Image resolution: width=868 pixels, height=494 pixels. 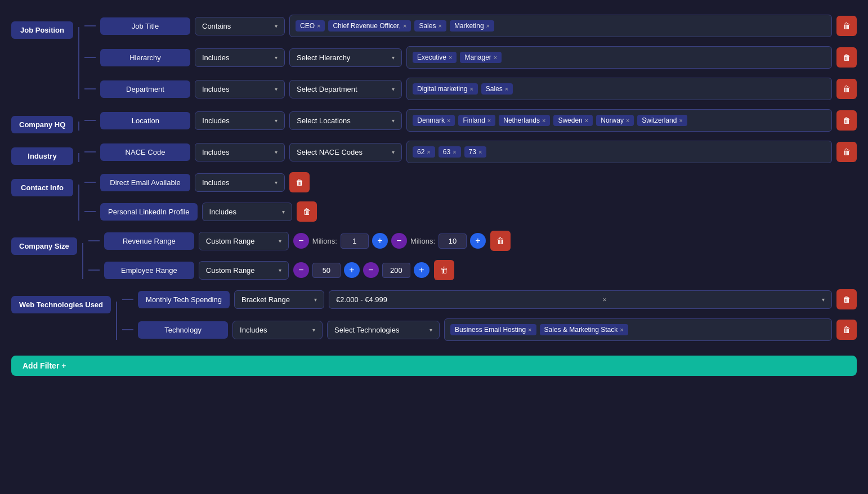 I want to click on add-filter-button: Add Filter +, so click(x=434, y=366).